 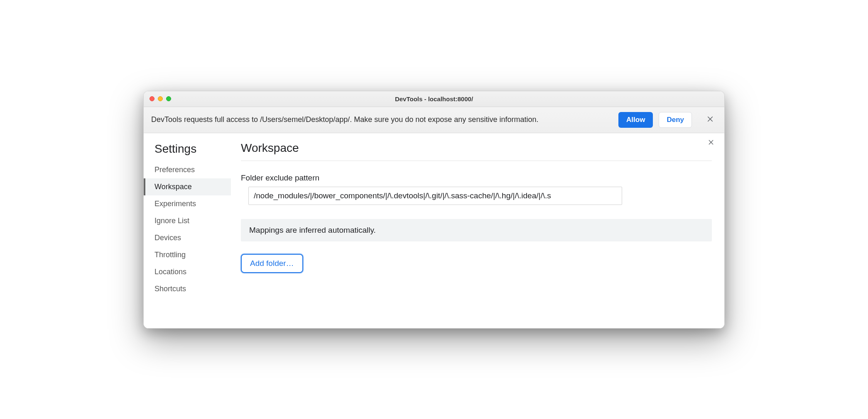 What do you see at coordinates (173, 187) in the screenshot?
I see `sidebar-item-label: Workspace` at bounding box center [173, 187].